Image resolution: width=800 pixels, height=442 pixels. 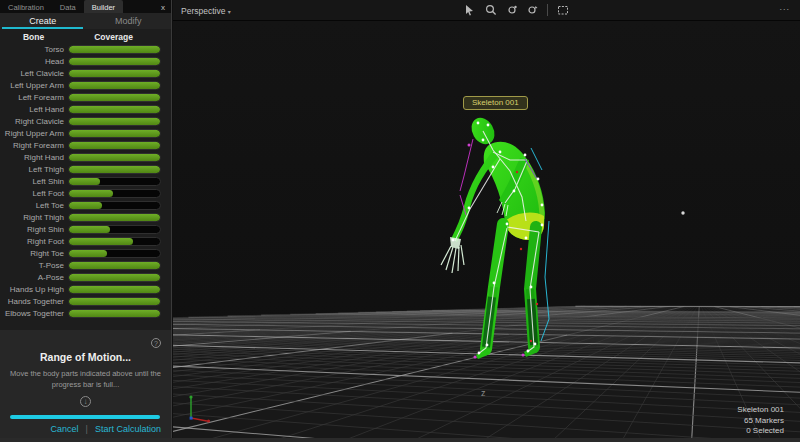 What do you see at coordinates (65, 429) in the screenshot?
I see `cancel-button: Cancel` at bounding box center [65, 429].